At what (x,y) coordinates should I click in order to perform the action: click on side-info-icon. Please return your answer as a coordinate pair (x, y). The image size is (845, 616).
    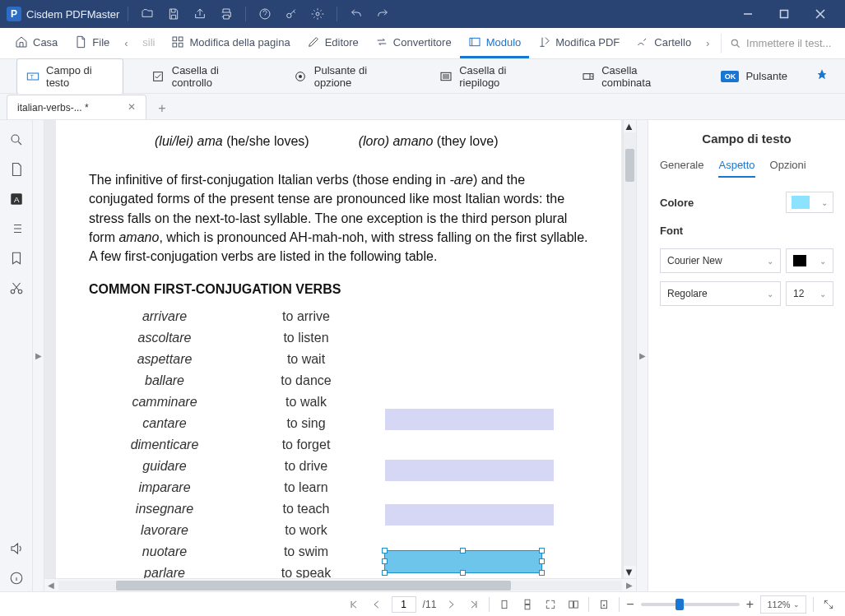
    Looking at the image, I should click on (16, 578).